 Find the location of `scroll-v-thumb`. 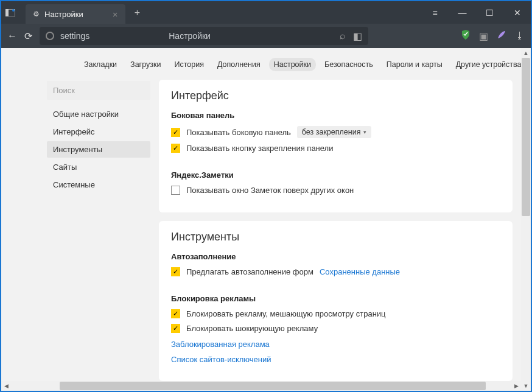

scroll-v-thumb is located at coordinates (526, 137).